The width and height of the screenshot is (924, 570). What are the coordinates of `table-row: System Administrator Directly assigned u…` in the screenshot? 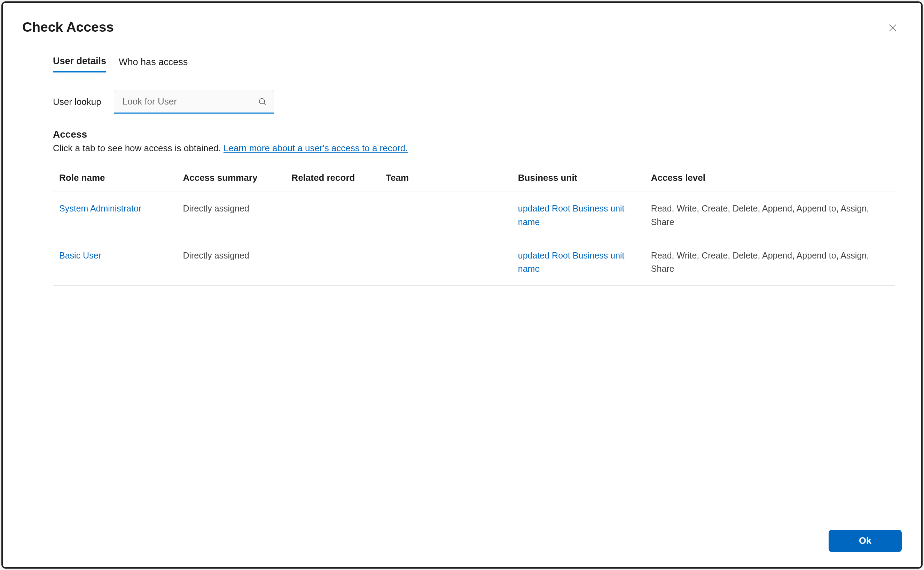 It's located at (474, 216).